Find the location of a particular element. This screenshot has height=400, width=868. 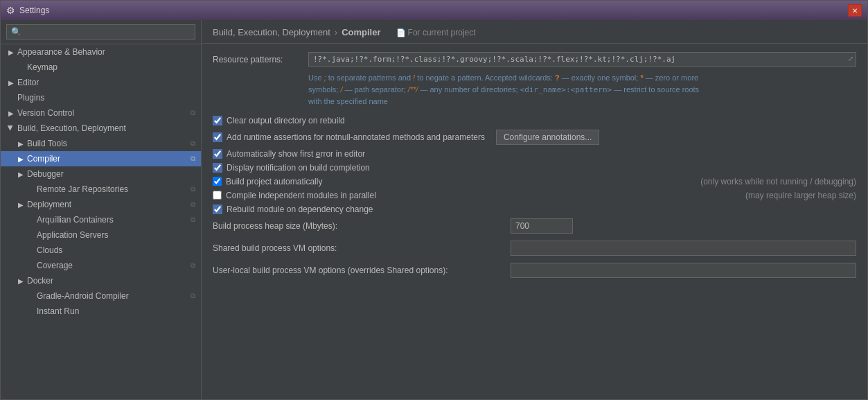

sidebar-item-label: Docker is located at coordinates (40, 281).